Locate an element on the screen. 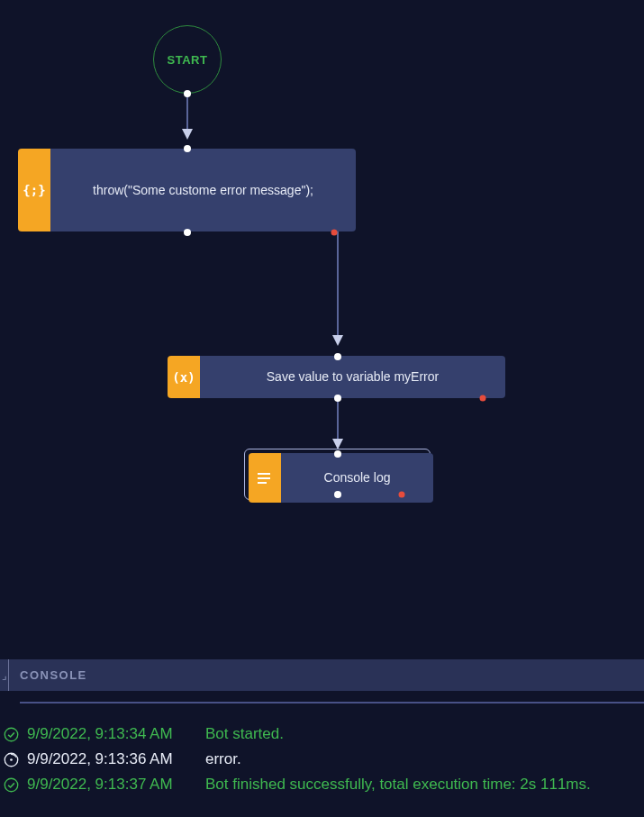 The image size is (644, 817). node-throw-label: throw("Some custome error message"); is located at coordinates (204, 191).